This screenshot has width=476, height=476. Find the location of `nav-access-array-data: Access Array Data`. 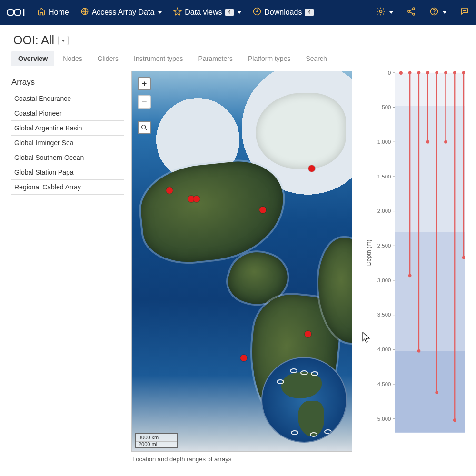

nav-access-array-data: Access Array Data is located at coordinates (121, 12).